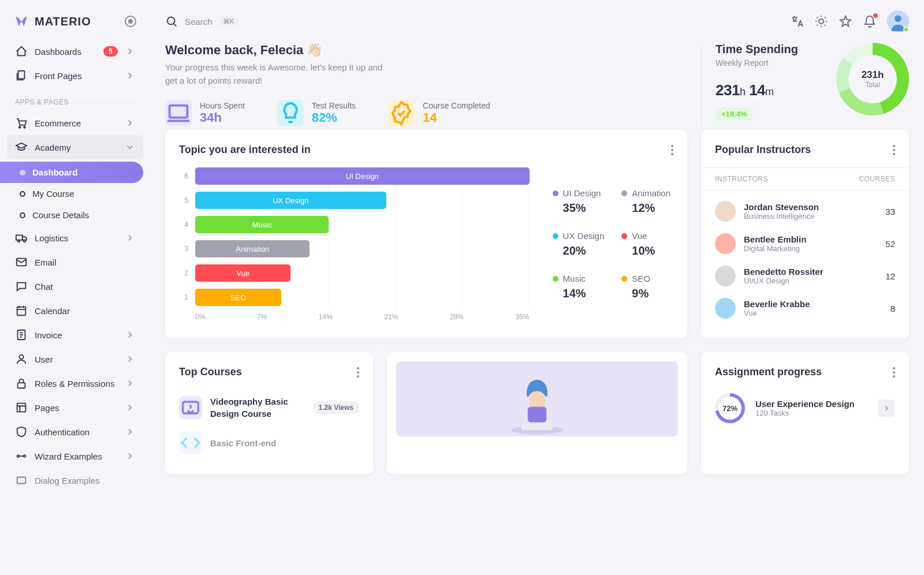  I want to click on bullet-icon, so click(23, 215).